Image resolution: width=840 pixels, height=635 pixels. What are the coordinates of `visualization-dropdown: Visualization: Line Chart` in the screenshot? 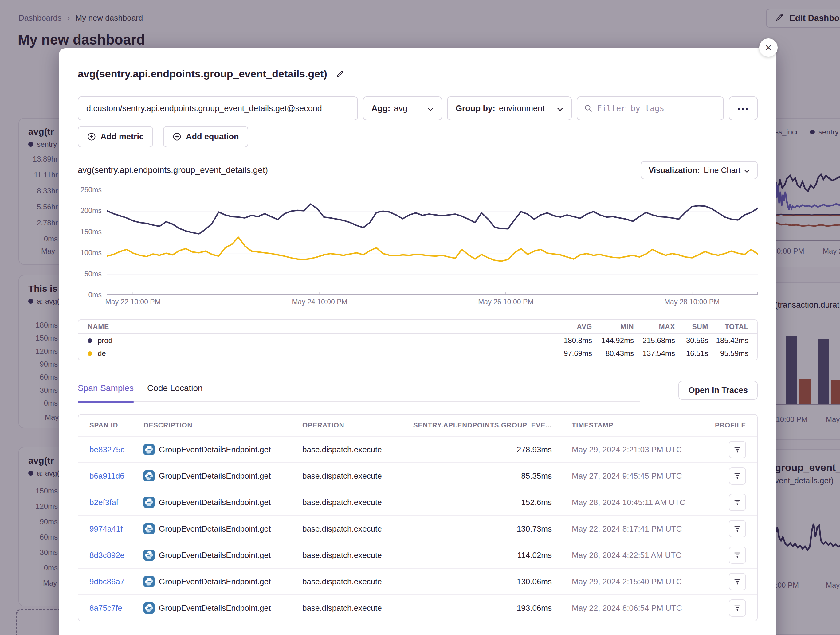 It's located at (699, 170).